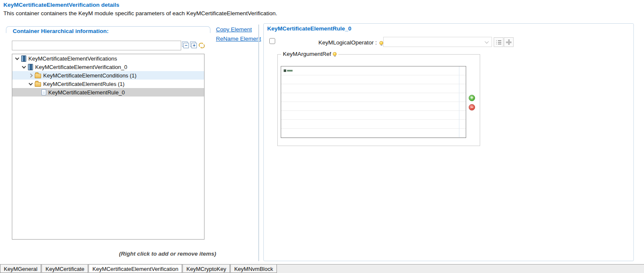 The height and width of the screenshot is (273, 644). I want to click on refresh-icon, so click(202, 46).